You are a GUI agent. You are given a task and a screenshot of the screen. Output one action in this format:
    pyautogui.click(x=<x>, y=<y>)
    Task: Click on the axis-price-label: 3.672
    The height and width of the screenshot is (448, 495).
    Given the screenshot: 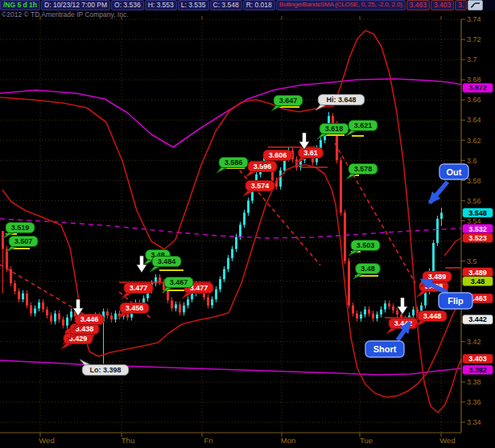 What is the action you would take?
    pyautogui.click(x=478, y=88)
    